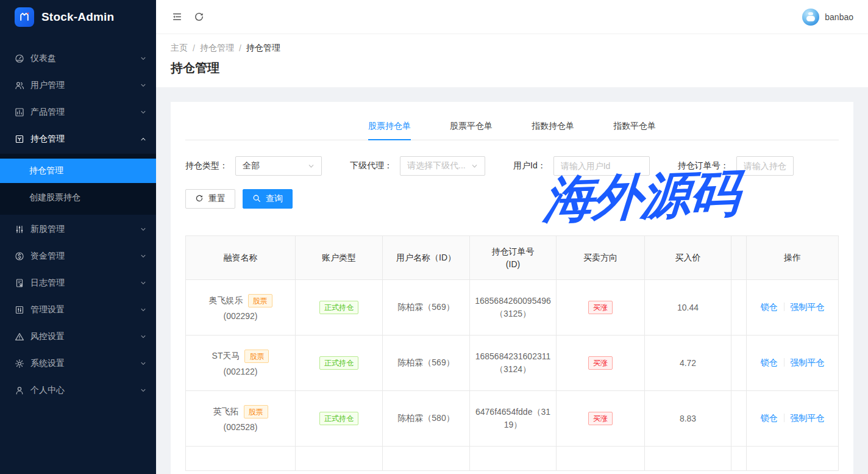 This screenshot has height=474, width=868. I want to click on search-icon, so click(257, 199).